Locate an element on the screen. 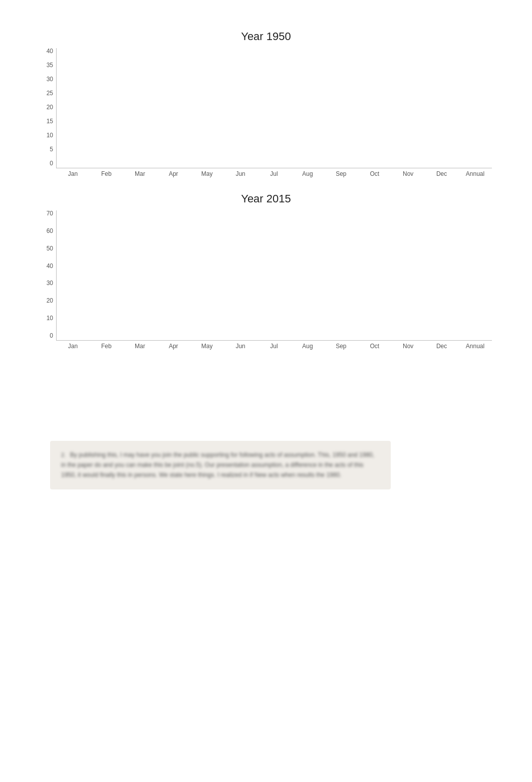 Image resolution: width=532 pixels, height=782 pixels. y-label: 60 is located at coordinates (50, 231).